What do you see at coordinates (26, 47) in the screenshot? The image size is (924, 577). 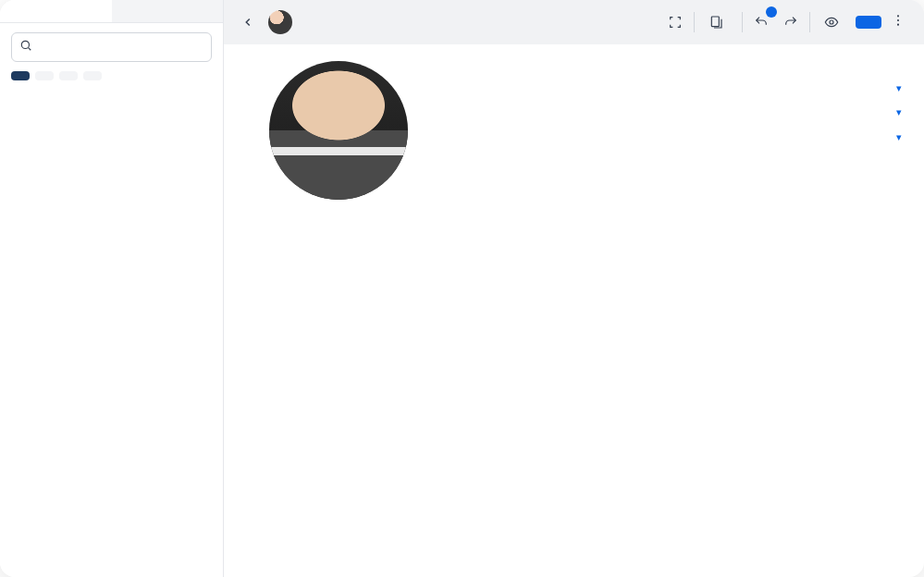 I see `search-icon` at bounding box center [26, 47].